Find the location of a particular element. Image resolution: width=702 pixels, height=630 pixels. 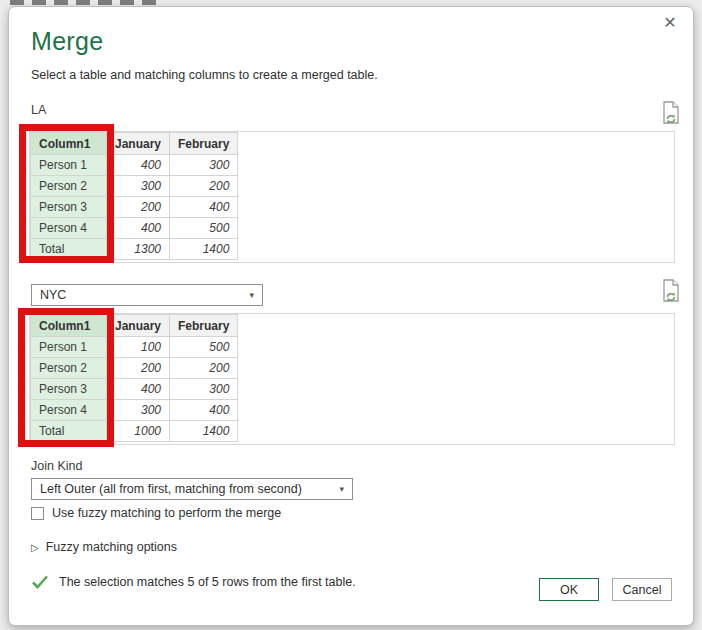

second-table: Column1 January February Person 1 100 50… is located at coordinates (134, 378).